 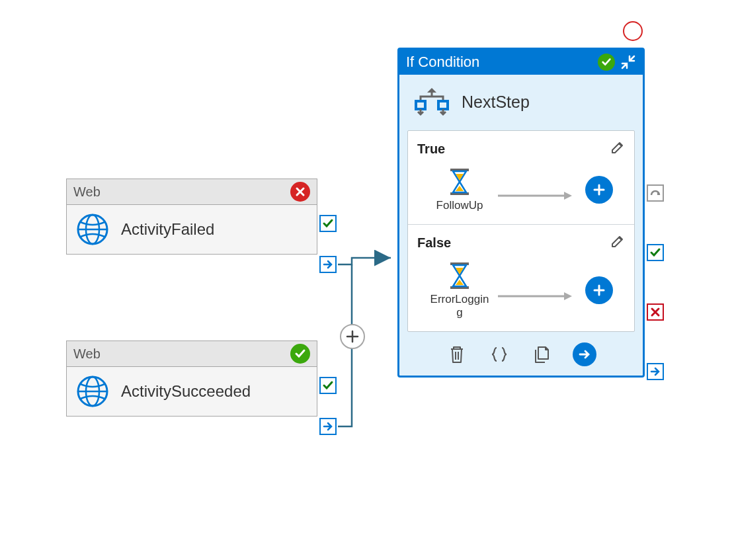 What do you see at coordinates (521, 231) in the screenshot?
I see `branches-container: True FollowUp` at bounding box center [521, 231].